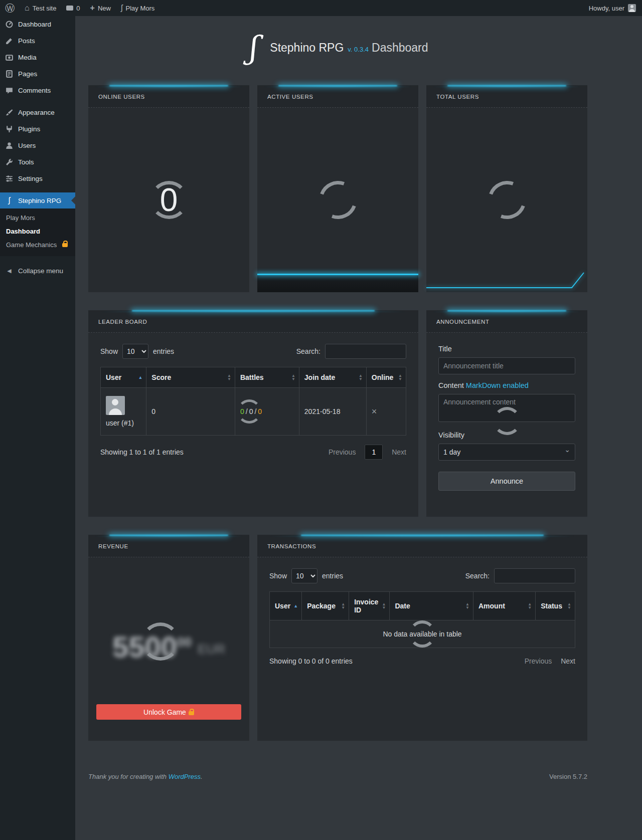 Image resolution: width=642 pixels, height=840 pixels. What do you see at coordinates (38, 90) in the screenshot?
I see `sidebar-item-comments: Comments` at bounding box center [38, 90].